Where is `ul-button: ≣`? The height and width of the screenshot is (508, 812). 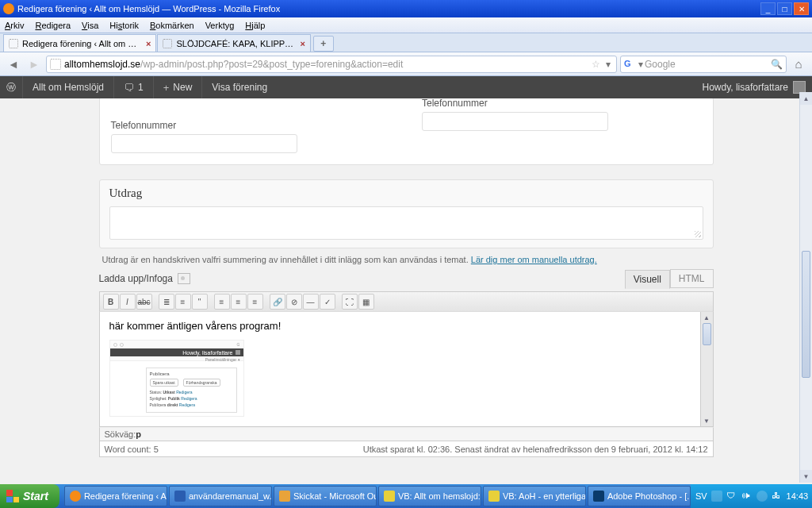
ul-button: ≣ is located at coordinates (167, 302).